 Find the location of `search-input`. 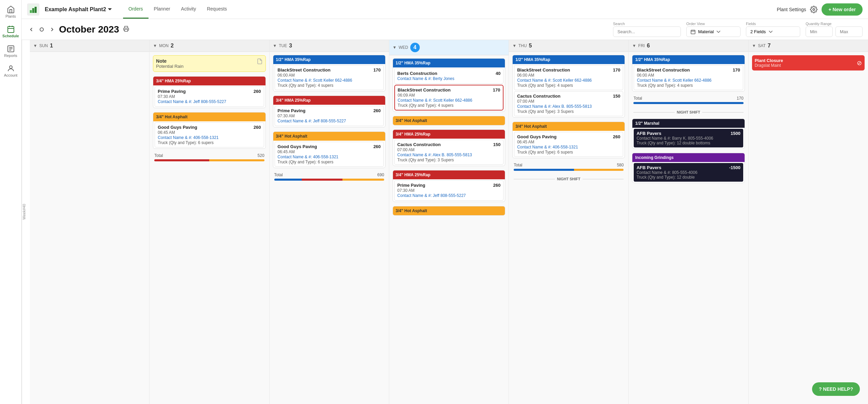

search-input is located at coordinates (647, 32).